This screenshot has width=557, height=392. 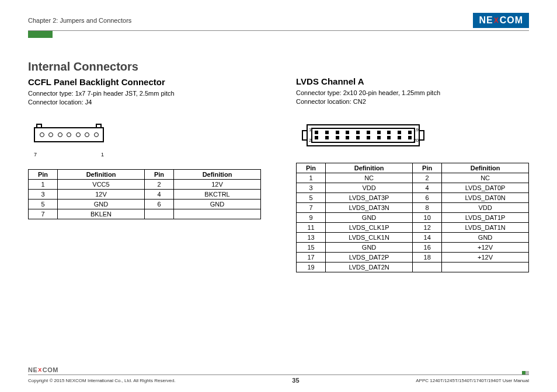 What do you see at coordinates (102, 214) in the screenshot?
I see `definition-cell: BKLEN` at bounding box center [102, 214].